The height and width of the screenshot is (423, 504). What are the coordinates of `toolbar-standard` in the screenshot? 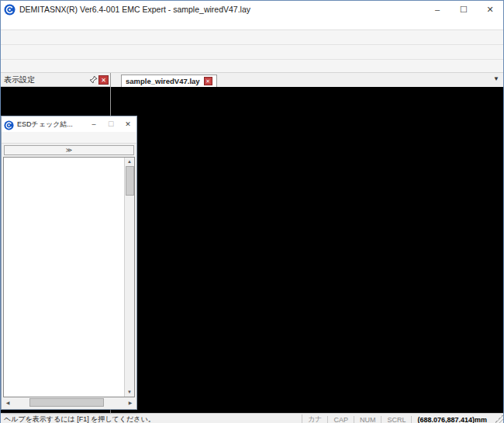 It's located at (252, 37).